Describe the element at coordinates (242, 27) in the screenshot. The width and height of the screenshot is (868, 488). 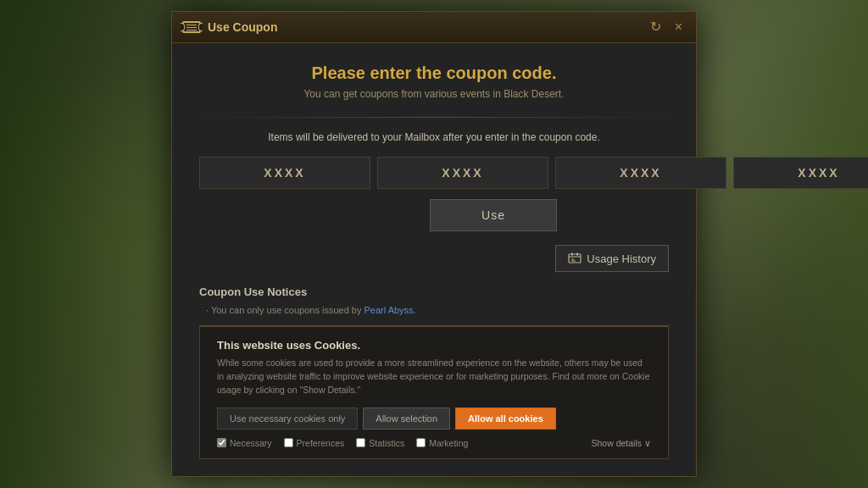
I see `modal-title-text: Use Coupon` at that location.